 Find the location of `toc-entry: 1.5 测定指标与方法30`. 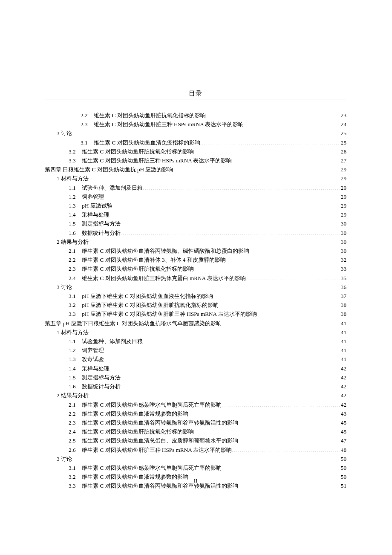

toc-entry: 1.5 测定指标与方法30 is located at coordinates (196, 223).